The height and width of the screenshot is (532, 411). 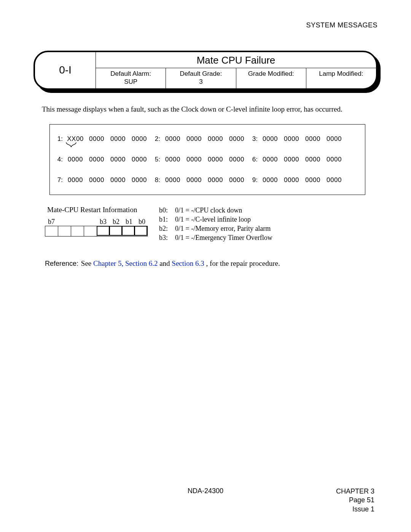 What do you see at coordinates (216, 224) in the screenshot?
I see `bit-legend: b0:0/1 = -/CPU clock downb1:0/1 = -/C-le…` at bounding box center [216, 224].